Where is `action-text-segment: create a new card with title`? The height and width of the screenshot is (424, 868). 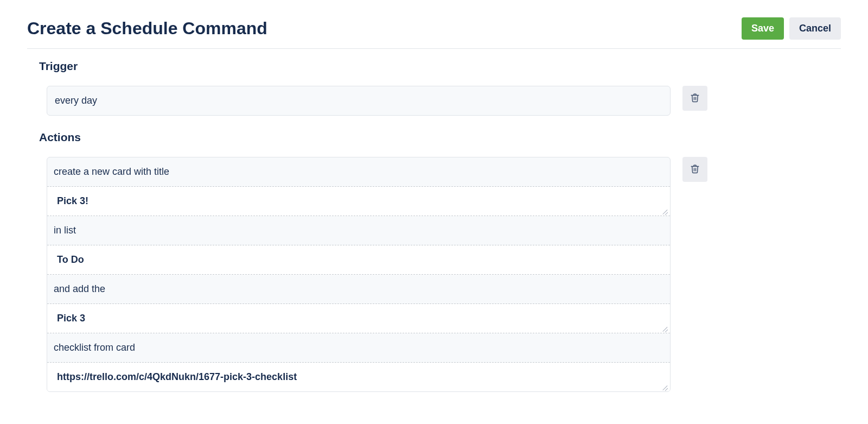
action-text-segment: create a new card with title is located at coordinates (359, 172).